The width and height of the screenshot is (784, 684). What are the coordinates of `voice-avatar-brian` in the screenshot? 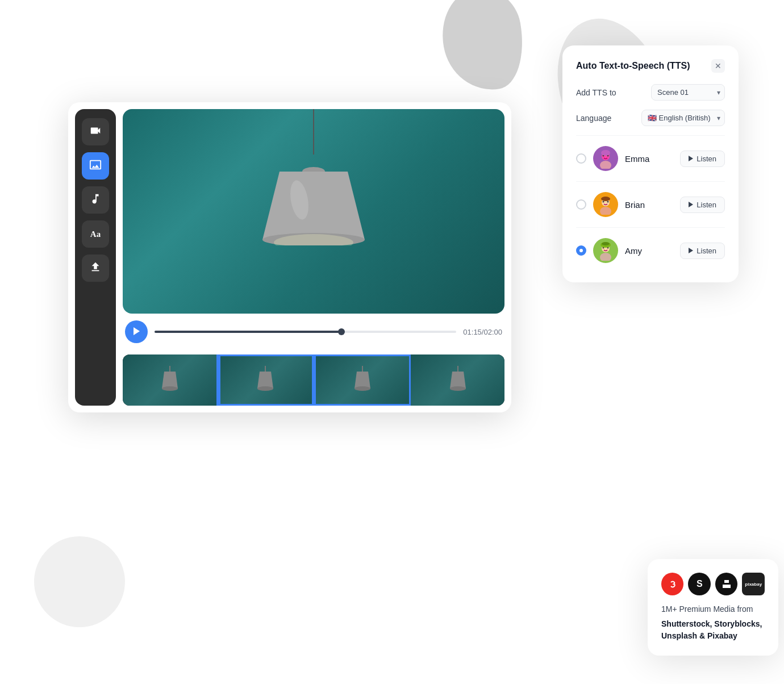 It's located at (606, 205).